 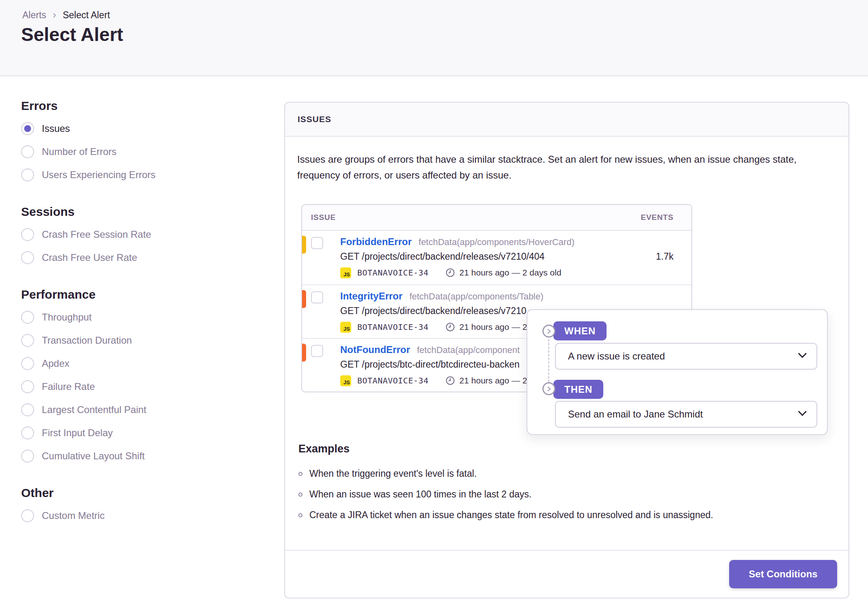 I want to click on sidebar-section-title: Performance, so click(x=143, y=295).